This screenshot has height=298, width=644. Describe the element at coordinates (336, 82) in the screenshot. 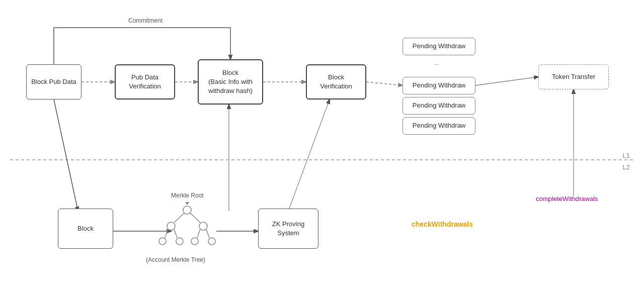

I see `block-verification-label: BlockVerification` at that location.